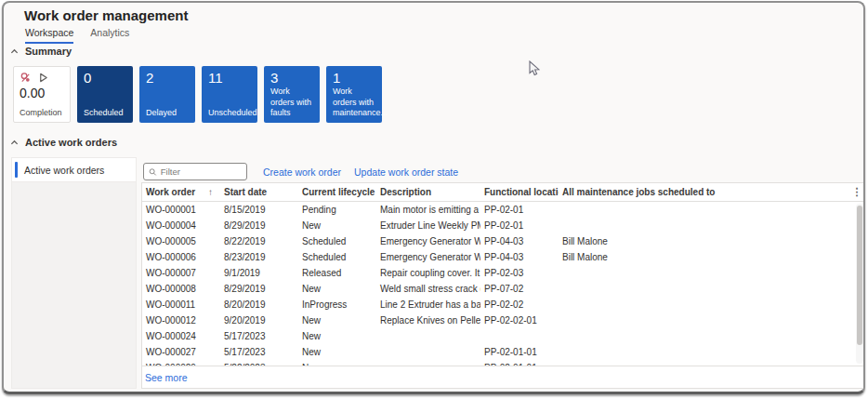  I want to click on play-icon, so click(43, 78).